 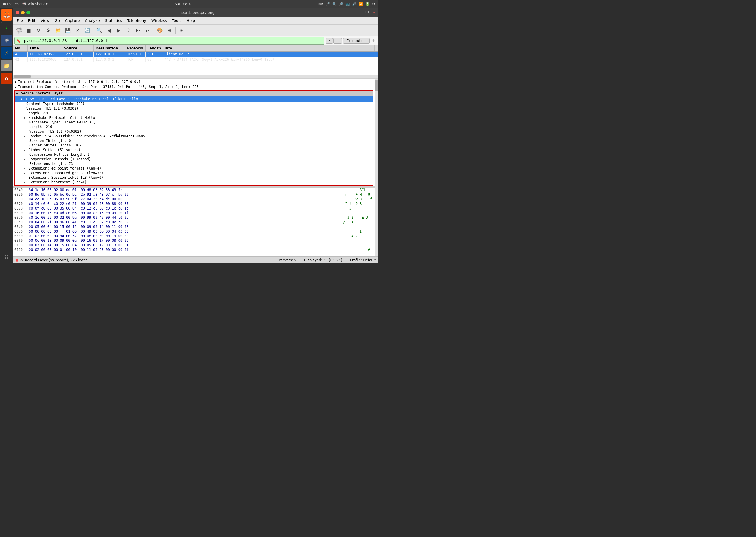 What do you see at coordinates (194, 159) in the screenshot?
I see `comp-methods-section: ▶ Compression Methods (1 method)` at bounding box center [194, 159].